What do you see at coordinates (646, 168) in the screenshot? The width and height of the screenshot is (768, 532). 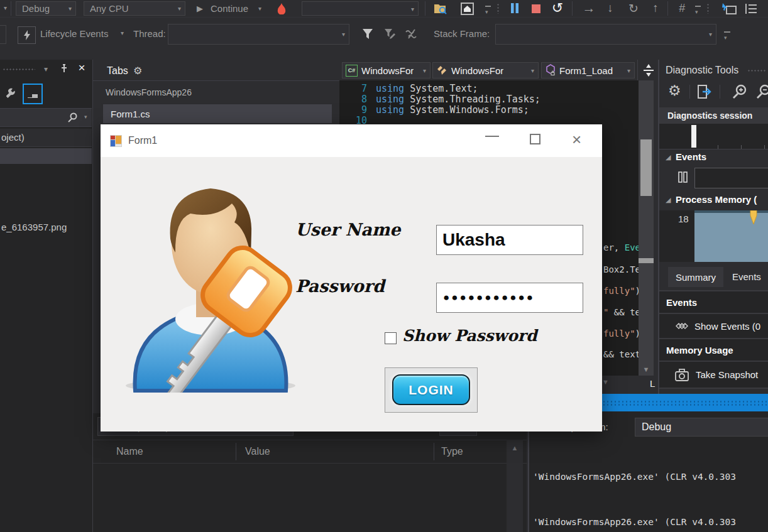 I see `scrollbar-thumb` at bounding box center [646, 168].